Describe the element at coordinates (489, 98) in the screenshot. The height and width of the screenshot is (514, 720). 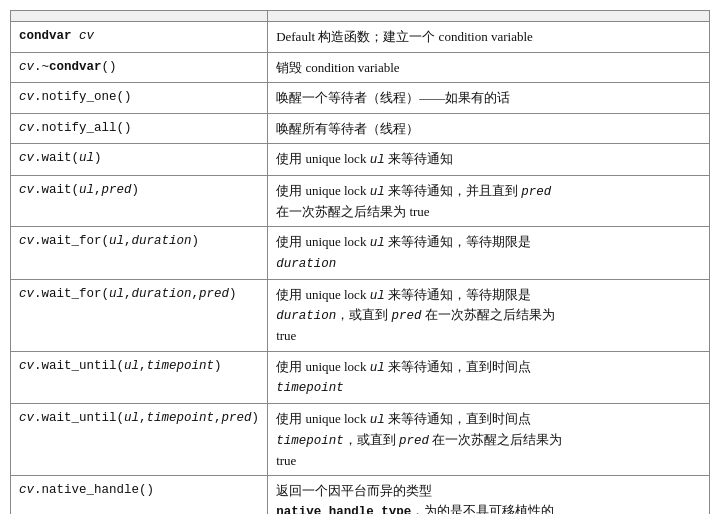
I see `eff-cell: 唤醒一个等待者（线程）——如果有的话` at that location.